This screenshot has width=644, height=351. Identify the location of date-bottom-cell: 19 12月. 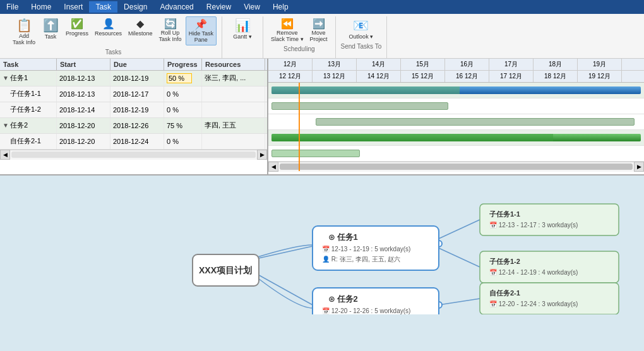
(600, 76).